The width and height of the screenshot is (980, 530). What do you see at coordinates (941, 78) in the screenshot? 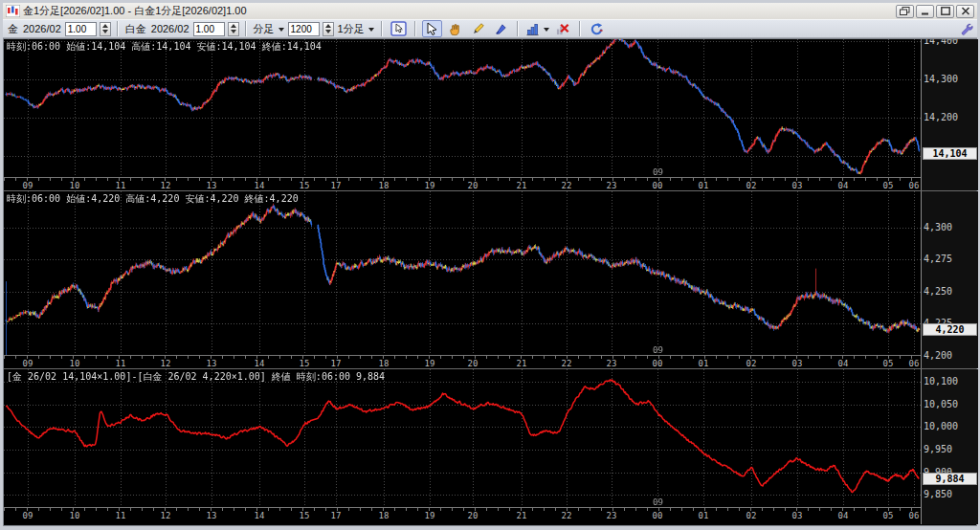
I see `y-axis-label: 14,300` at bounding box center [941, 78].